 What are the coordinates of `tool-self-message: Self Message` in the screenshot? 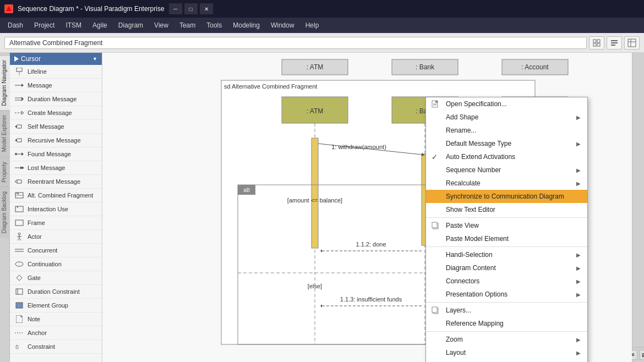 It's located at (56, 127).